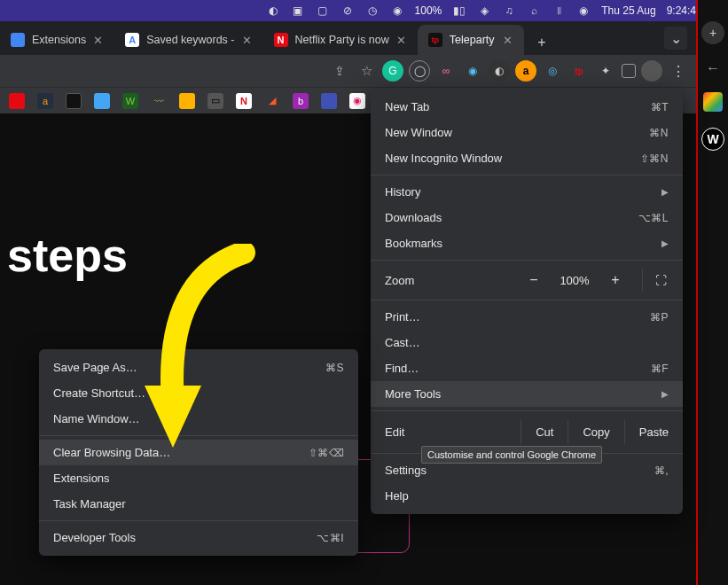 The height and width of the screenshot is (585, 728). What do you see at coordinates (473, 40) in the screenshot?
I see `tab-title: Teleparty` at bounding box center [473, 40].